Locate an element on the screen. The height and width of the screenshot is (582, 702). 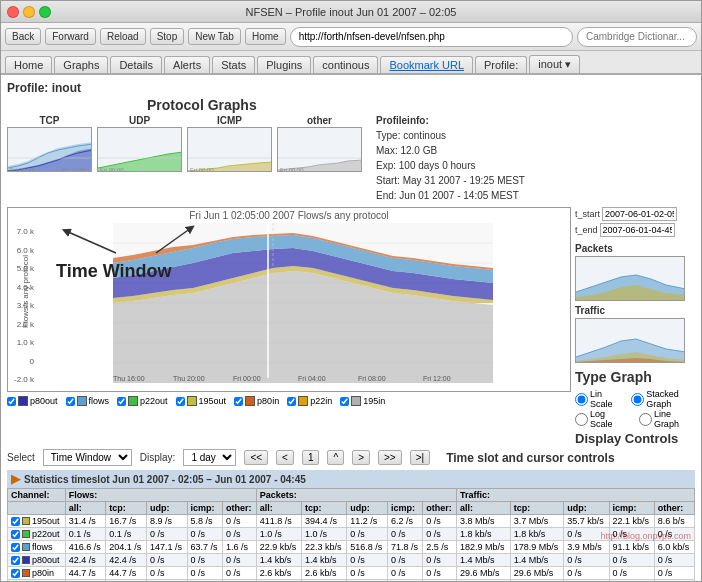
log-scale-radio is located at coordinates (582, 420).